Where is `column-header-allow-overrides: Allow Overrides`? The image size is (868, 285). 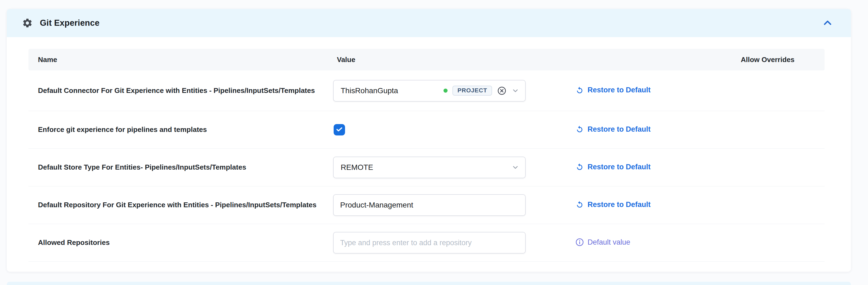
column-header-allow-overrides: Allow Overrides is located at coordinates (768, 60).